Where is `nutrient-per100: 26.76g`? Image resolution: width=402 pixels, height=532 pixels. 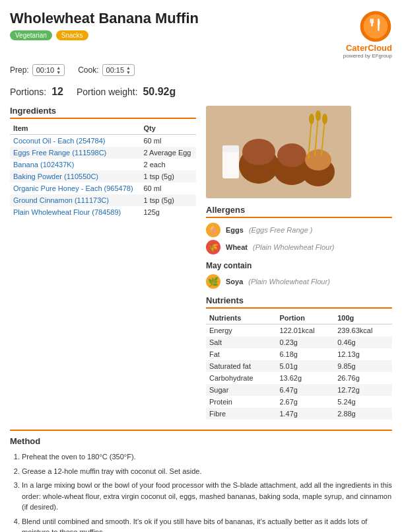
nutrient-per100: 26.76g is located at coordinates (363, 378).